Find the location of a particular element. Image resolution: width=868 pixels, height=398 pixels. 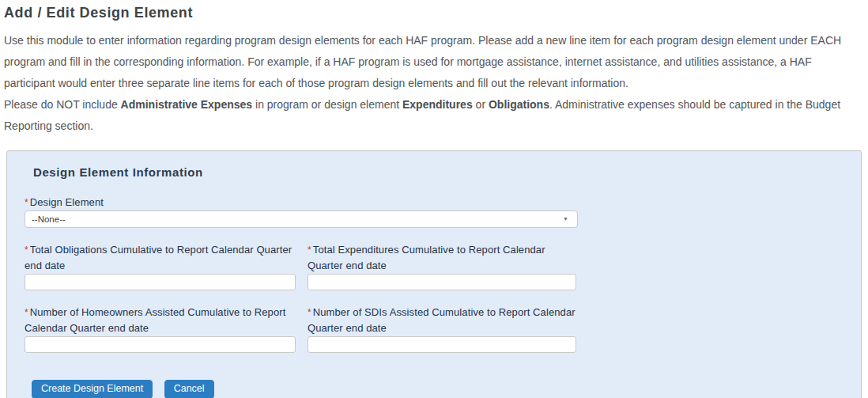

design-element-field: *Design Element --None-- ▼ is located at coordinates (443, 211).